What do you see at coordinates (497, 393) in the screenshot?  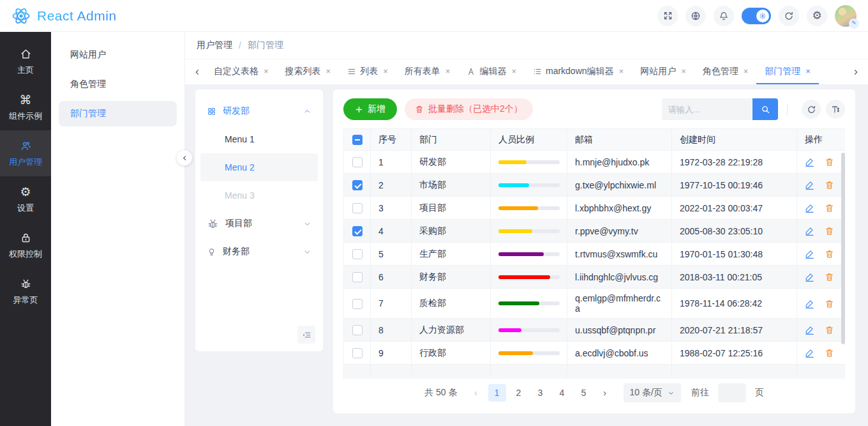 I see `pagination-page-1: 1` at bounding box center [497, 393].